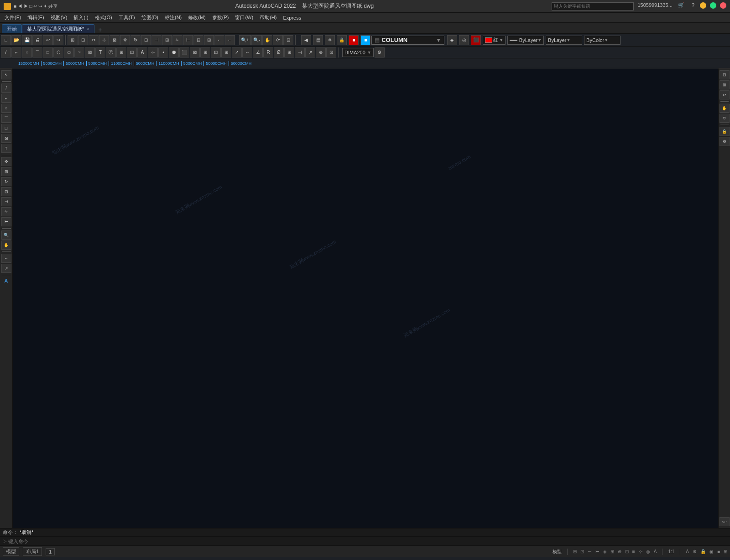 This screenshot has width=730, height=560. Describe the element at coordinates (368, 541) in the screenshot. I see `command-input` at that location.